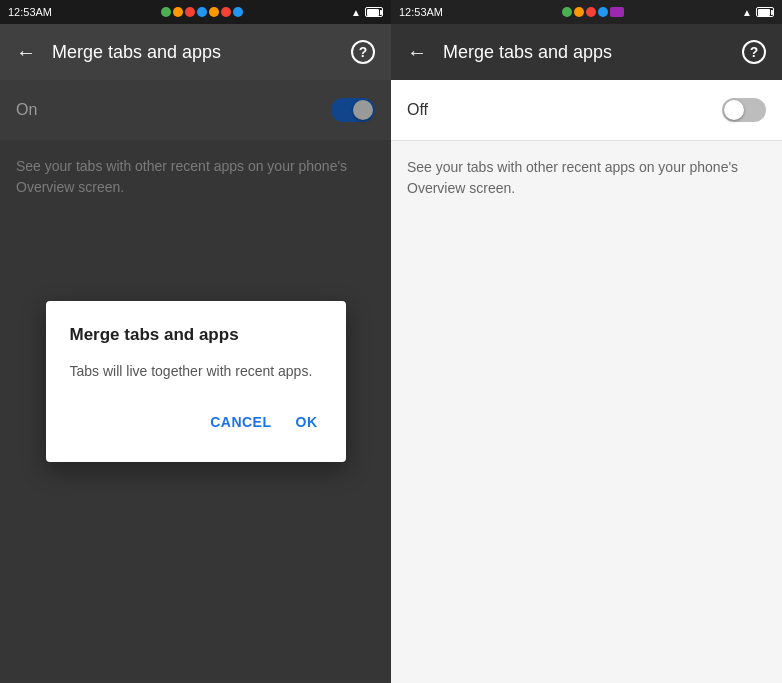 Image resolution: width=782 pixels, height=683 pixels. Describe the element at coordinates (567, 12) in the screenshot. I see `r-icon-dot-green` at that location.